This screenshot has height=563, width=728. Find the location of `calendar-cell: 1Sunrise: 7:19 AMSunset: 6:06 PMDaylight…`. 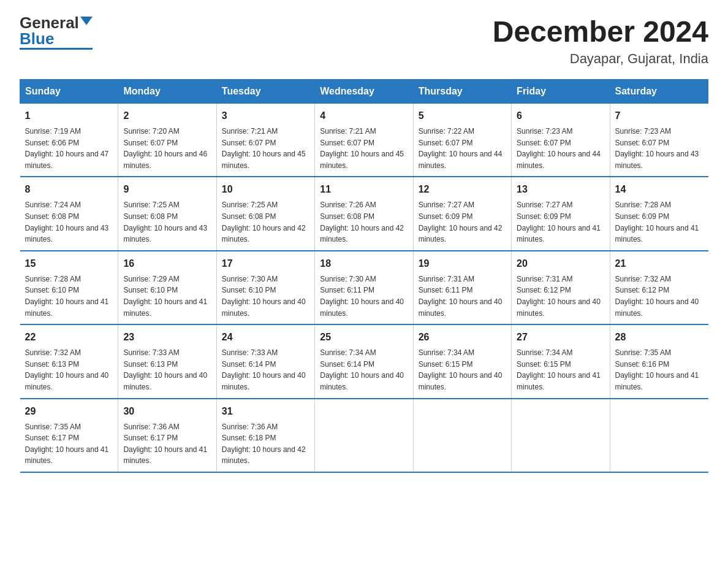

calendar-cell: 1Sunrise: 7:19 AMSunset: 6:06 PMDaylight… is located at coordinates (69, 140).